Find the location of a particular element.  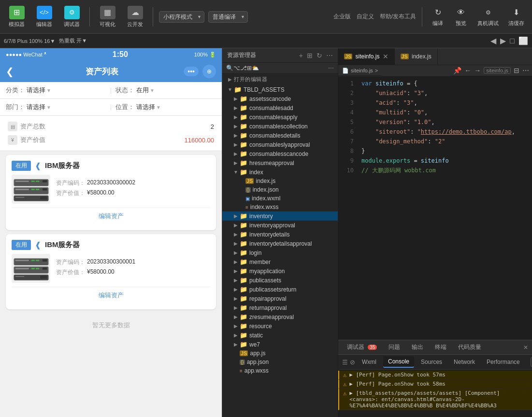

real-test-button: ⚙ 真机调试 is located at coordinates (488, 17).